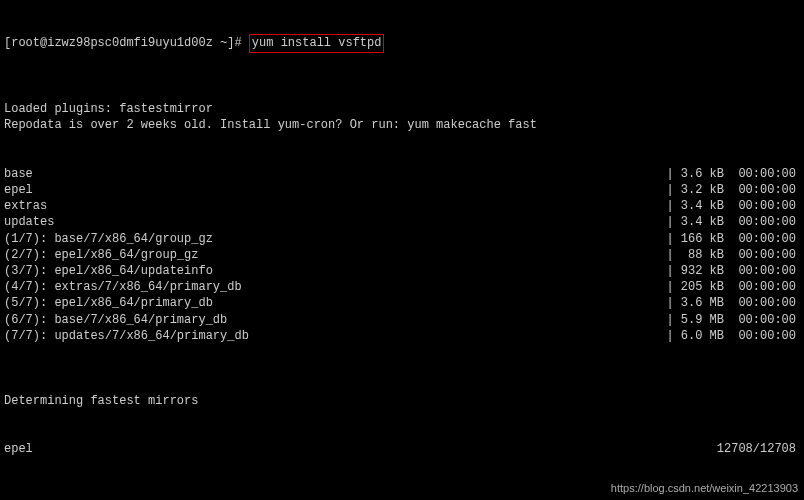 The image size is (804, 500). I want to click on prompt-line: [root@izwz98psc0dmfi9uyu1d00z ~]# yum in…, so click(402, 43).